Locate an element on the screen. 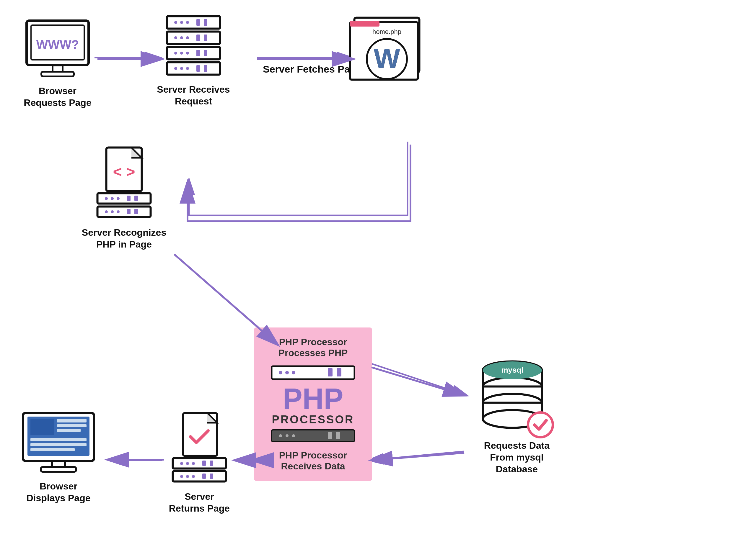  browser-request-label: BrowserRequests Page is located at coordinates (58, 97).